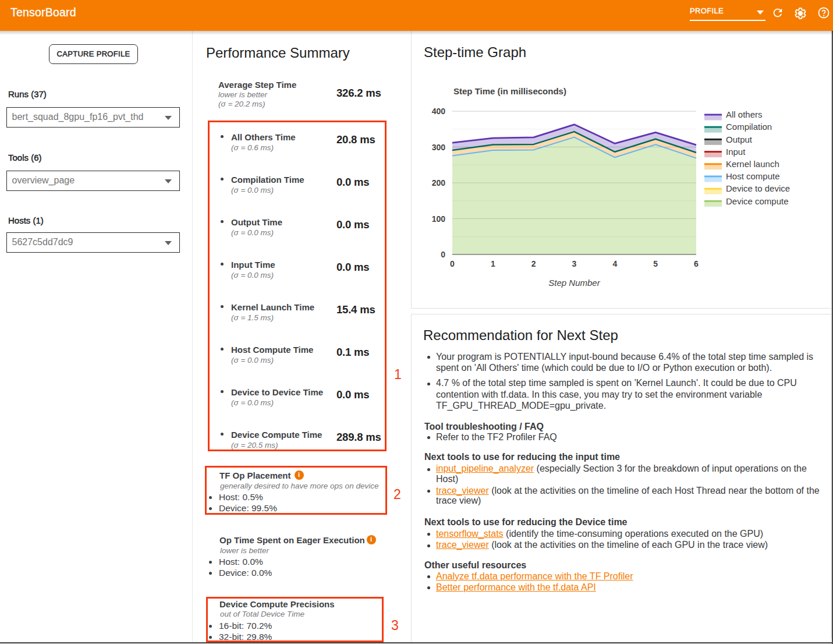 Image resolution: width=833 pixels, height=644 pixels. Describe the element at coordinates (753, 176) in the screenshot. I see `svg-text: Host compute` at that location.